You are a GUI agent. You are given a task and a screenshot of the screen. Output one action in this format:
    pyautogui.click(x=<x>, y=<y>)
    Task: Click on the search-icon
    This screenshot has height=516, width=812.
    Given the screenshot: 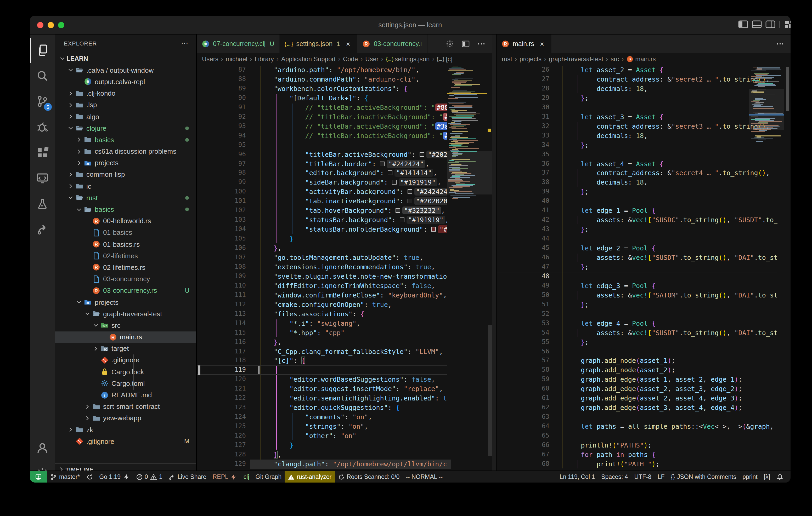 What is the action you would take?
    pyautogui.click(x=42, y=76)
    